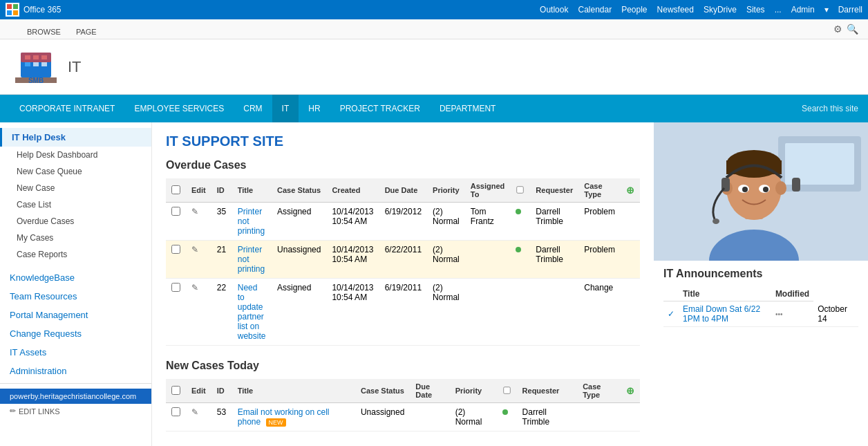 Image resolution: width=868 pixels, height=446 pixels. What do you see at coordinates (76, 278) in the screenshot?
I see `sidebar-item-knowledgebase: KnowledgeBase` at bounding box center [76, 278].